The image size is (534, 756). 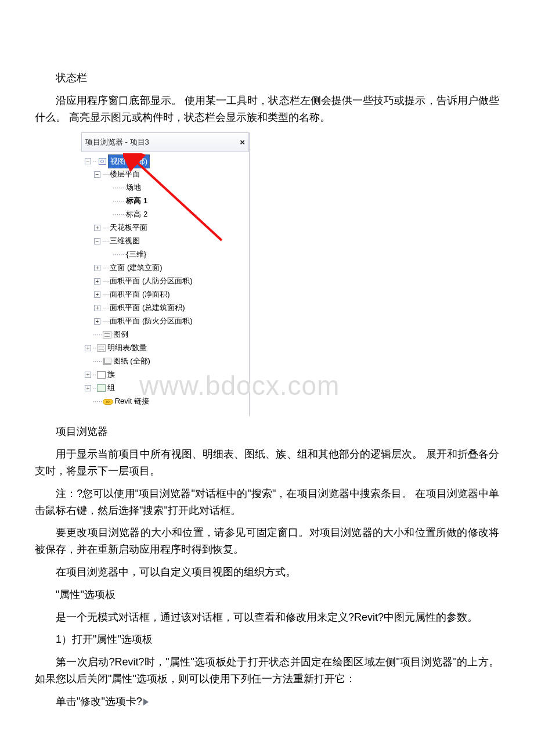 What do you see at coordinates (166, 308) in the screenshot?
I see `tree-area-plan-3: + ···· 面积平面 (总建筑面积)` at bounding box center [166, 308].